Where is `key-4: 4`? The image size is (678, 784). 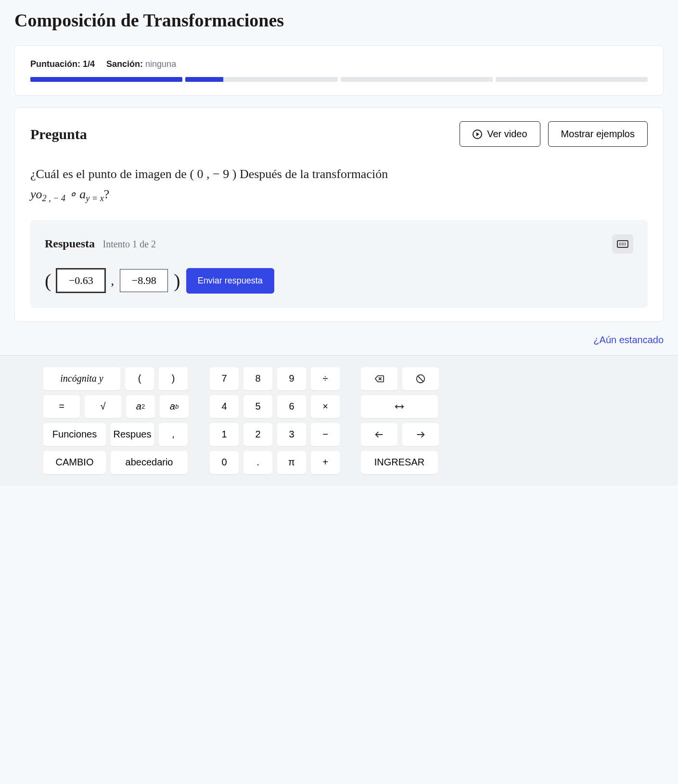 key-4: 4 is located at coordinates (224, 407).